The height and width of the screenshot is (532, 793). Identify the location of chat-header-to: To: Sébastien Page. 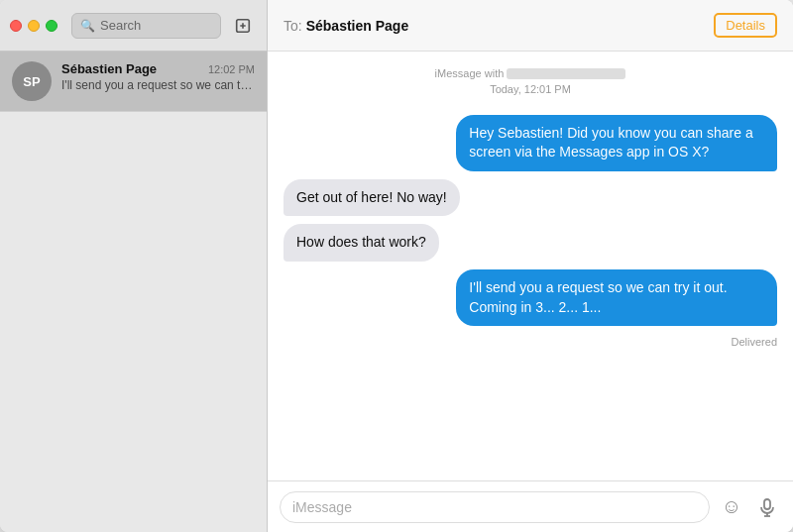
(346, 26).